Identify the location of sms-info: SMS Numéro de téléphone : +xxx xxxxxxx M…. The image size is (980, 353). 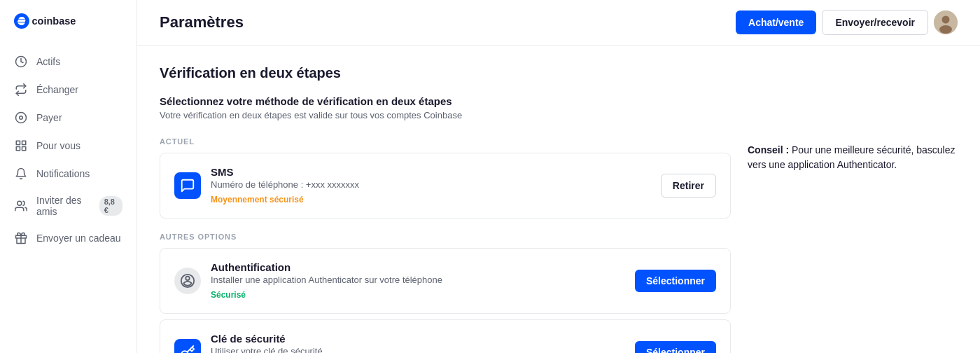
(431, 186).